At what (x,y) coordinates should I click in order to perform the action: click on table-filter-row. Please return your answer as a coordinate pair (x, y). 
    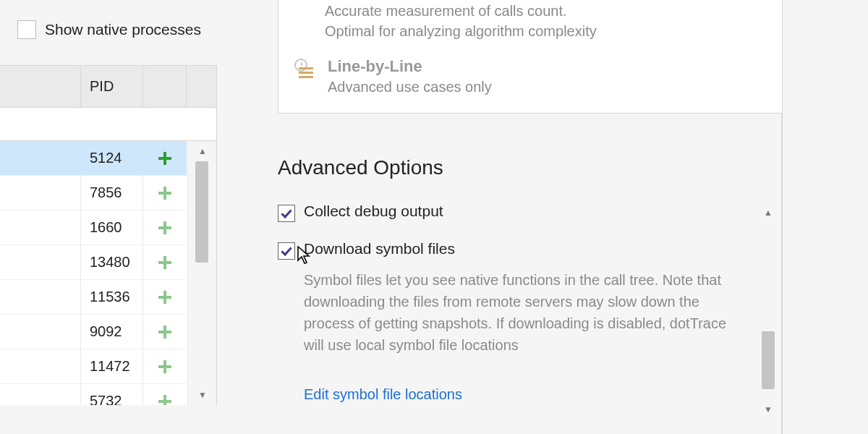
    Looking at the image, I should click on (109, 124).